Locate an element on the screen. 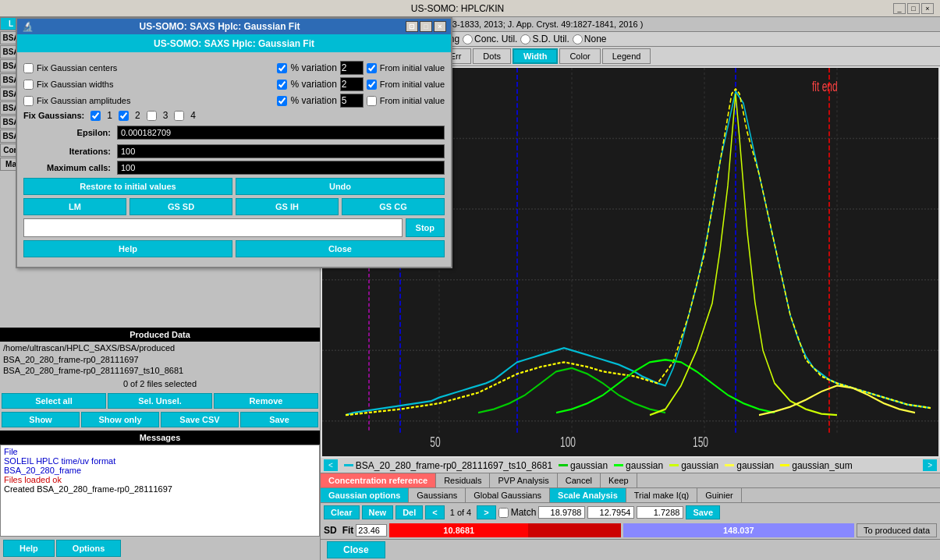  dialog-close-btn: × is located at coordinates (440, 27).